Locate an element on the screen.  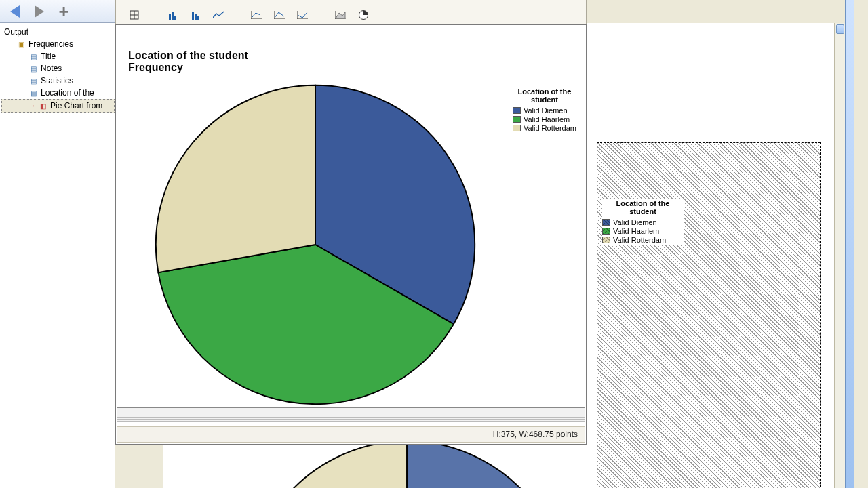
tree-item-location-of-the: ▤Location of the is located at coordinates (58, 93).